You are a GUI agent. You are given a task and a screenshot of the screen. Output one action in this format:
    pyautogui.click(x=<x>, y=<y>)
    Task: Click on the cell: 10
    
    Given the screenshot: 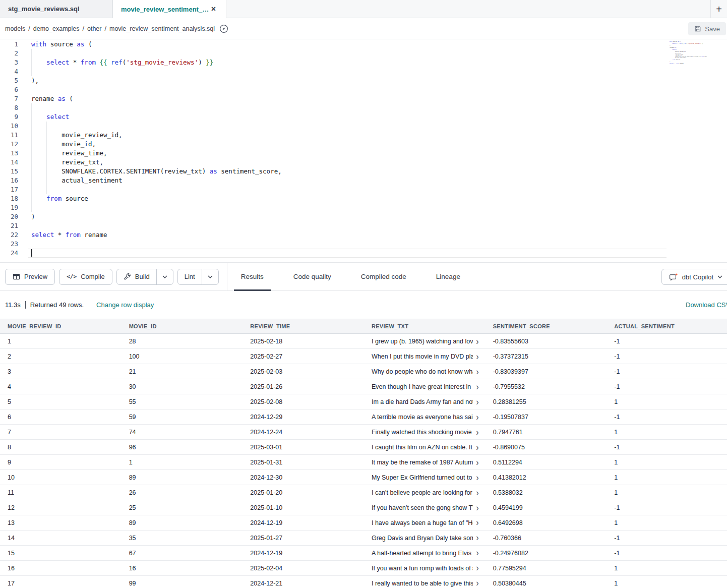 What is the action you would take?
    pyautogui.click(x=60, y=478)
    